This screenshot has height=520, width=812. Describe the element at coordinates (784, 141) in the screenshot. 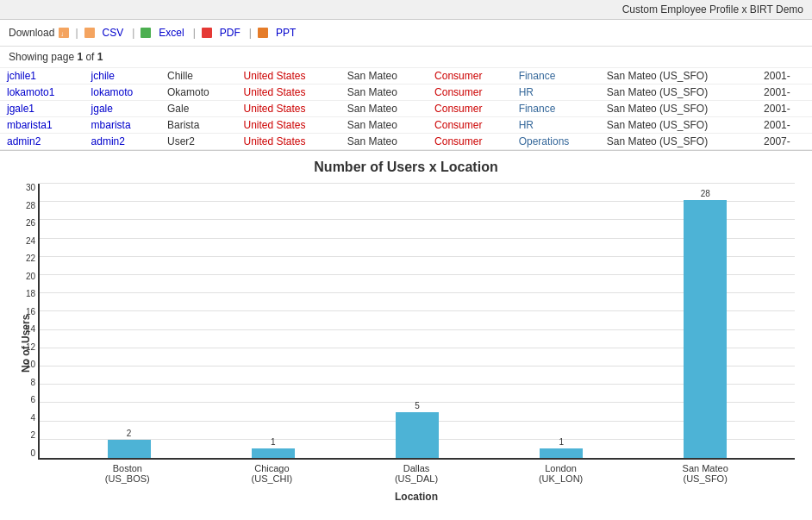

I see `table-cell: 2007-` at that location.